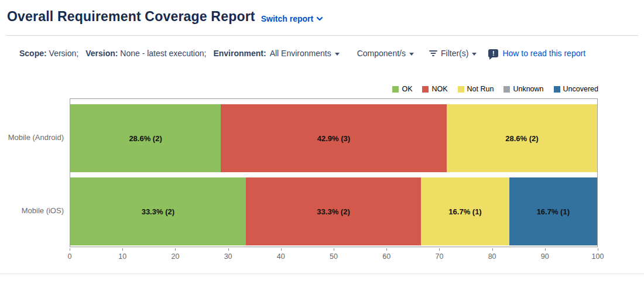 This screenshot has width=644, height=287. What do you see at coordinates (598, 257) in the screenshot?
I see `x-axis-tick-label: 100` at bounding box center [598, 257].